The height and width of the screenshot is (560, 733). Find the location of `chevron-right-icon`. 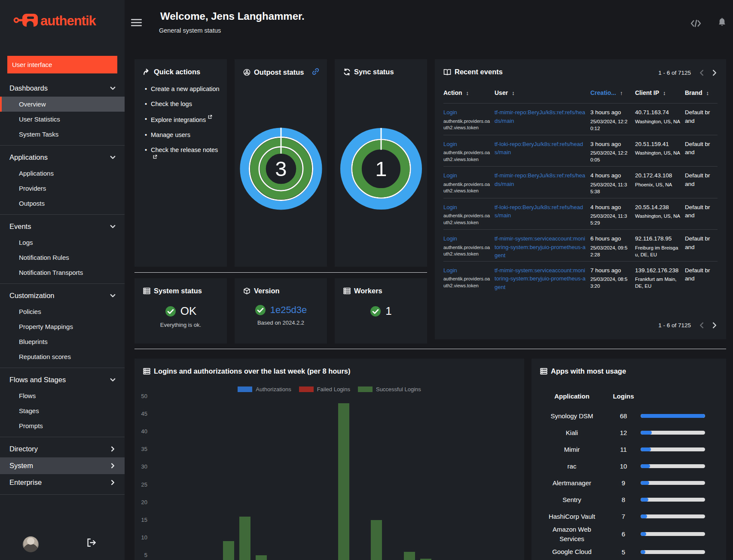

chevron-right-icon is located at coordinates (113, 466).